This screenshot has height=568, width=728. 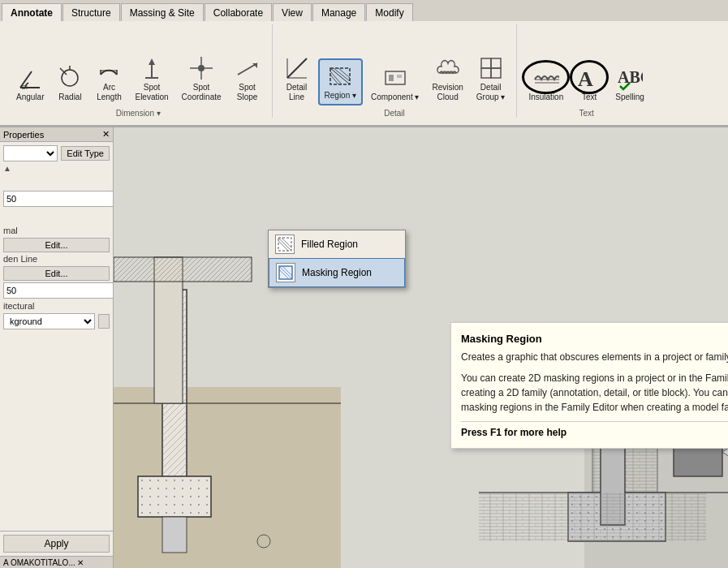 What do you see at coordinates (57, 290) in the screenshot?
I see `value-50-row2` at bounding box center [57, 290].